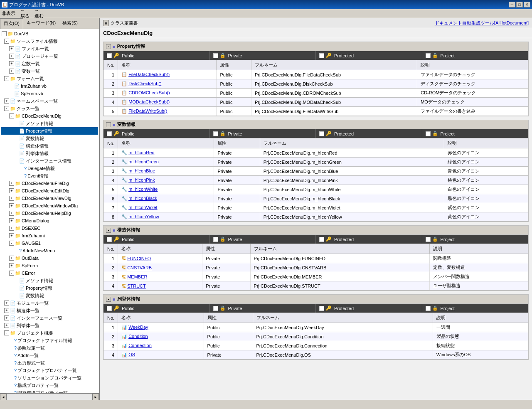 The width and height of the screenshot is (532, 409). I want to click on menu-hide: 非表示, so click(8, 13).